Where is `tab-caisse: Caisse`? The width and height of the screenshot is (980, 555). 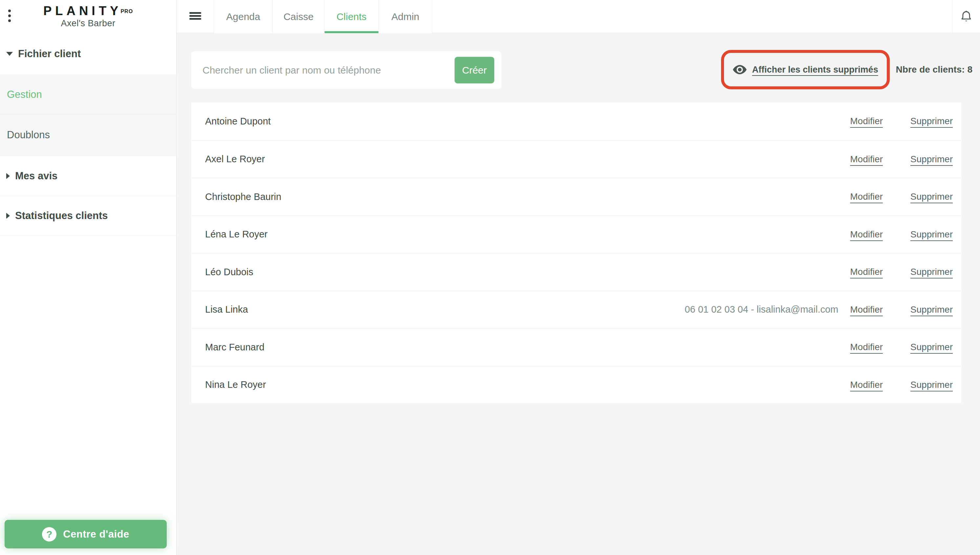 tab-caisse: Caisse is located at coordinates (298, 17).